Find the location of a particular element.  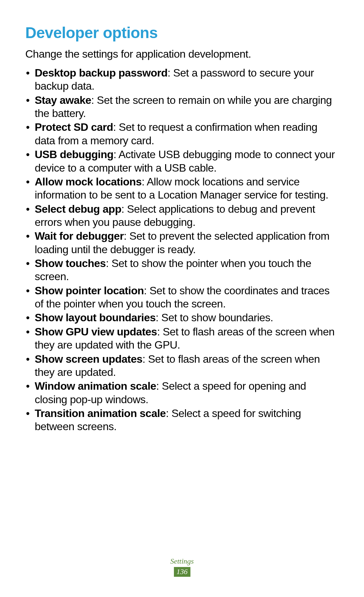

item-term: Show layout boundaries is located at coordinates (95, 318).